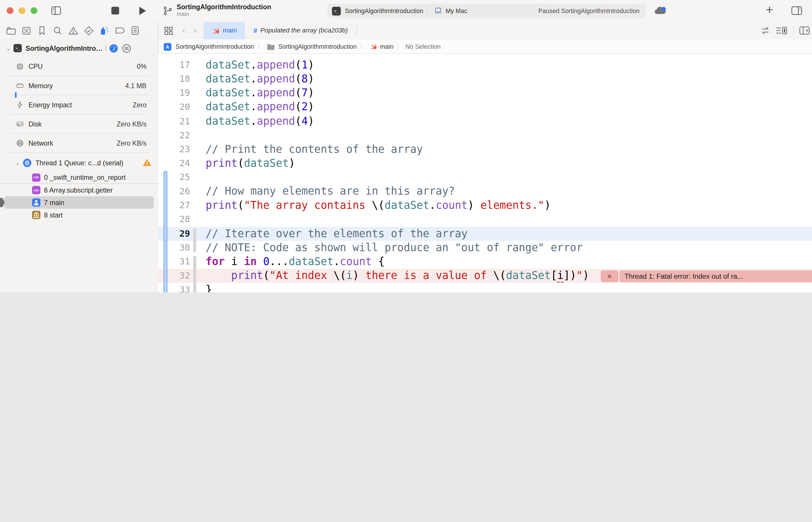  What do you see at coordinates (165, 232) in the screenshot?
I see `change-scope-bar` at bounding box center [165, 232].